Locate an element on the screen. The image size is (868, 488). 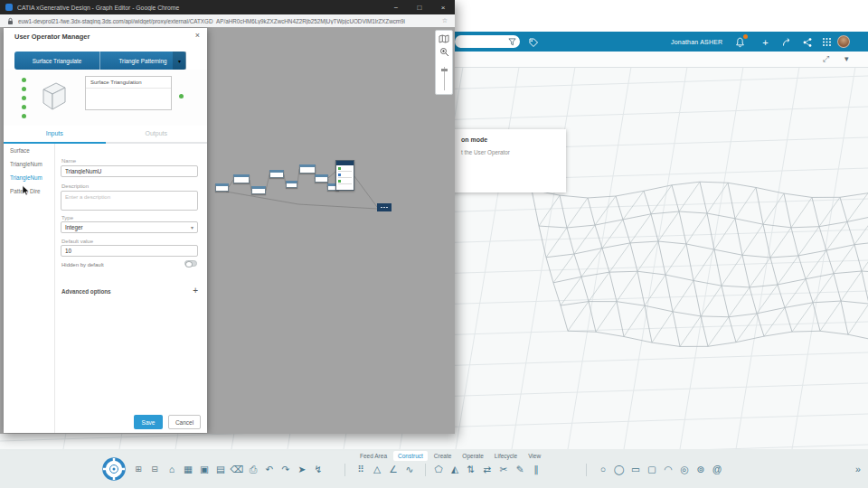
filter-funnel-icon is located at coordinates (512, 42).